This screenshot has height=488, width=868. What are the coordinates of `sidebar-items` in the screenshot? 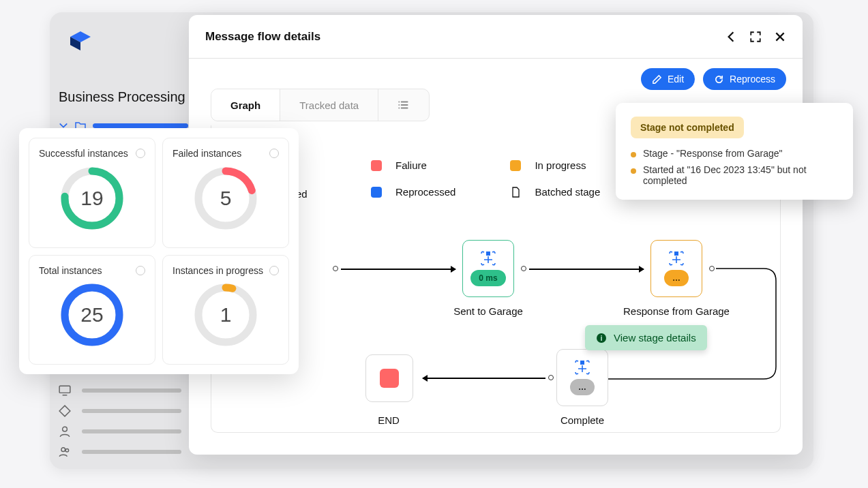 It's located at (120, 421).